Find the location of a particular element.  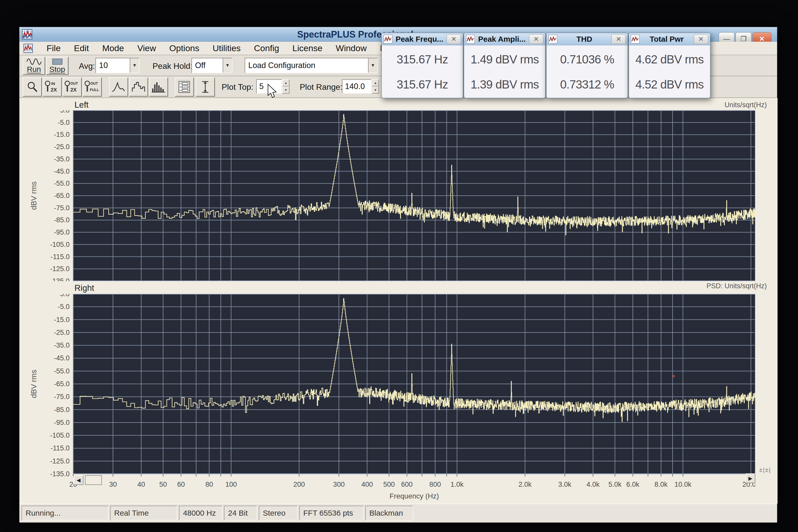

svg-text: -135.0 is located at coordinates (60, 474).